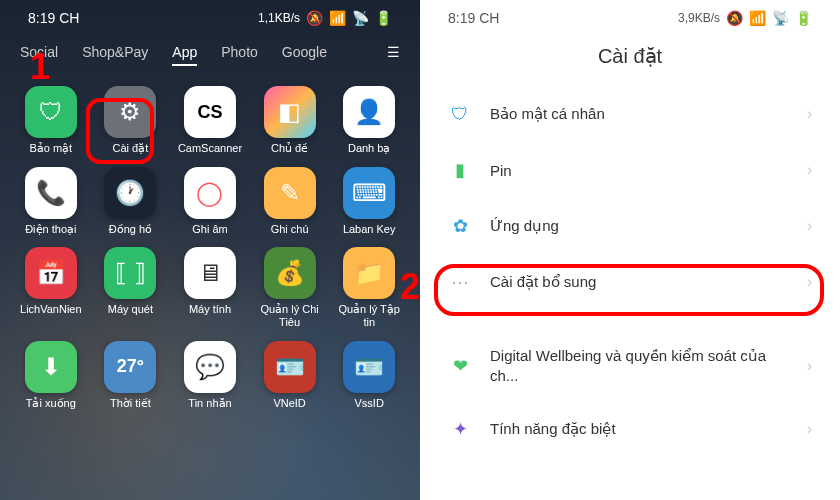 This screenshot has width=840, height=500. Describe the element at coordinates (630, 58) in the screenshot. I see `page-title: Cài đặt` at that location.